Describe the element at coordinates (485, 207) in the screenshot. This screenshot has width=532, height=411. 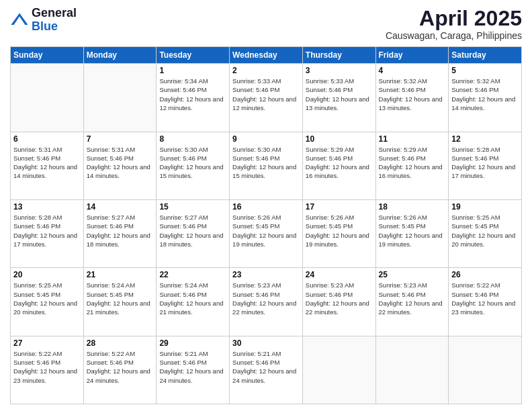
I see `day-number: 19` at that location.